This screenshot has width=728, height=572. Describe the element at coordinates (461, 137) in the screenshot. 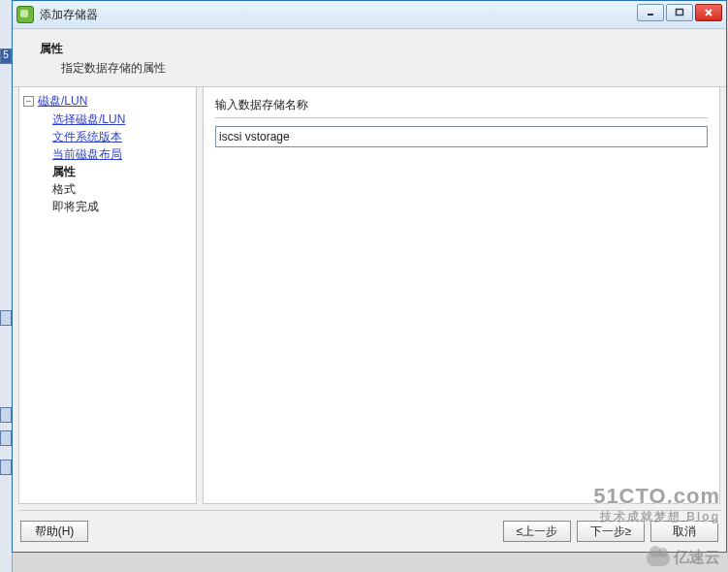

I see `datastore-name-input` at that location.